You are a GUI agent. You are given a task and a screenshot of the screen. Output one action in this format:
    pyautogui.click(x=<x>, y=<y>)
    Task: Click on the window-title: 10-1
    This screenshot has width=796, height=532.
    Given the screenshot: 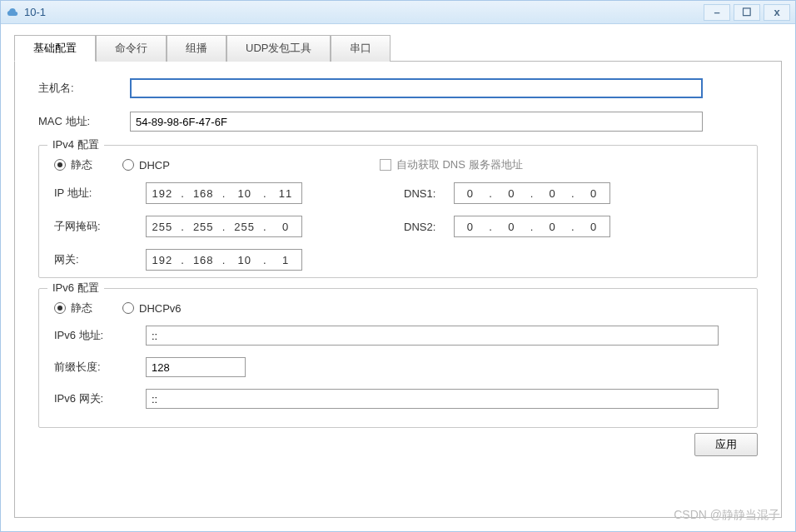 What is the action you would take?
    pyautogui.click(x=362, y=12)
    